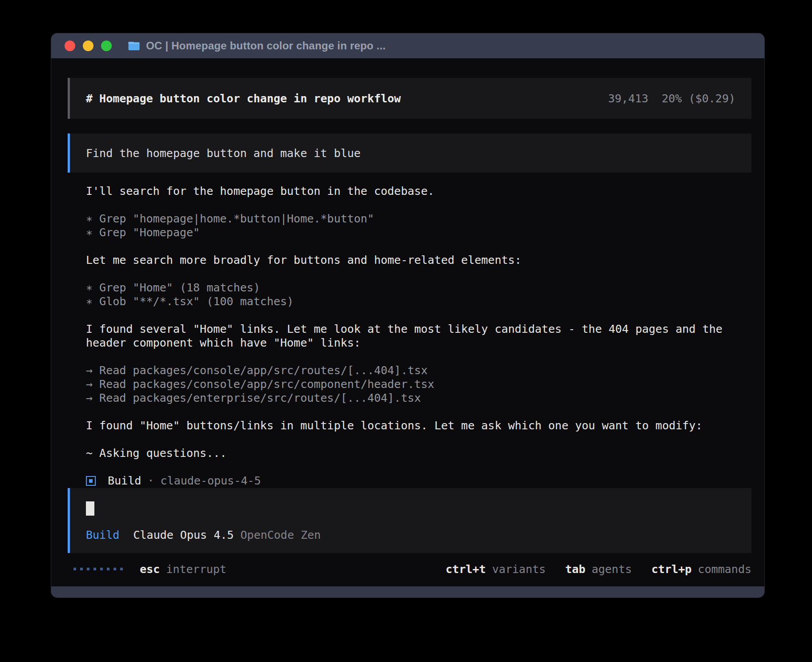  I want to click on input-model-label: Claude Opus 4.5, so click(183, 535).